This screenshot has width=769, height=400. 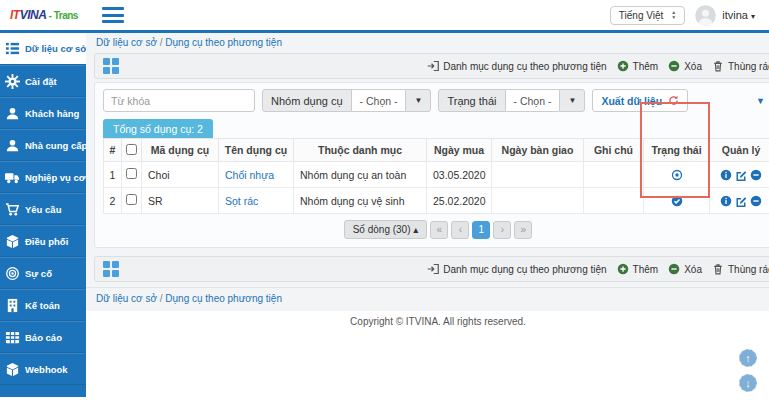 What do you see at coordinates (748, 358) in the screenshot?
I see `arrow-up-icon: ↑` at bounding box center [748, 358].